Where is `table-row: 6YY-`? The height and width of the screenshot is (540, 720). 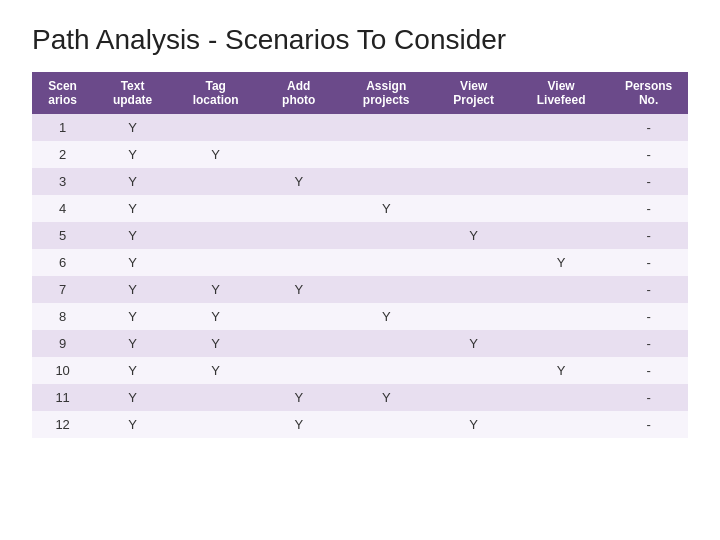
table-row: 6YY- is located at coordinates (360, 262).